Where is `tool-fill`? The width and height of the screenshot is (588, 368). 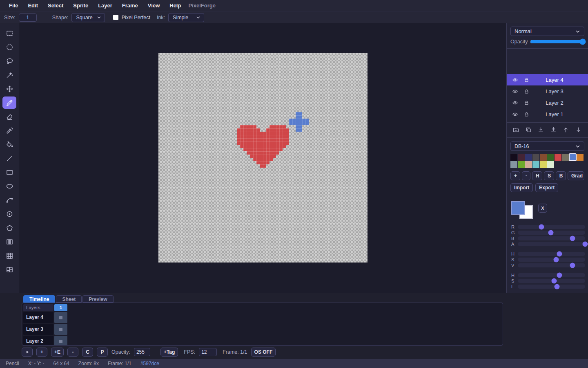
tool-fill is located at coordinates (9, 144).